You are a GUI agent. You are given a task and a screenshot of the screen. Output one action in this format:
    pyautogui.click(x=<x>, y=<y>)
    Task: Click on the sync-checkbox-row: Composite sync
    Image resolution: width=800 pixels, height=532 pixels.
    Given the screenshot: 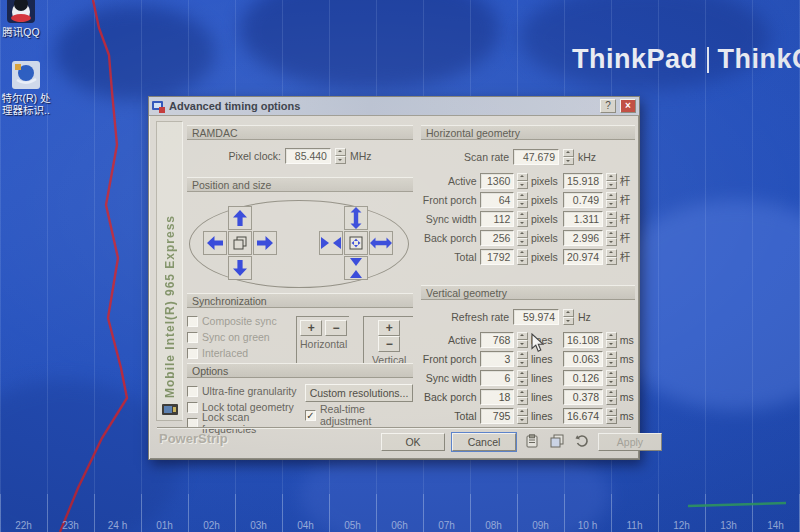 What is the action you would take?
    pyautogui.click(x=242, y=321)
    